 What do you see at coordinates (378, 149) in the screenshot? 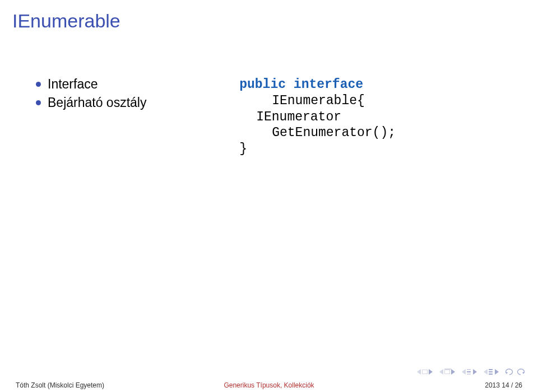
I see `code-line: }` at bounding box center [378, 149].